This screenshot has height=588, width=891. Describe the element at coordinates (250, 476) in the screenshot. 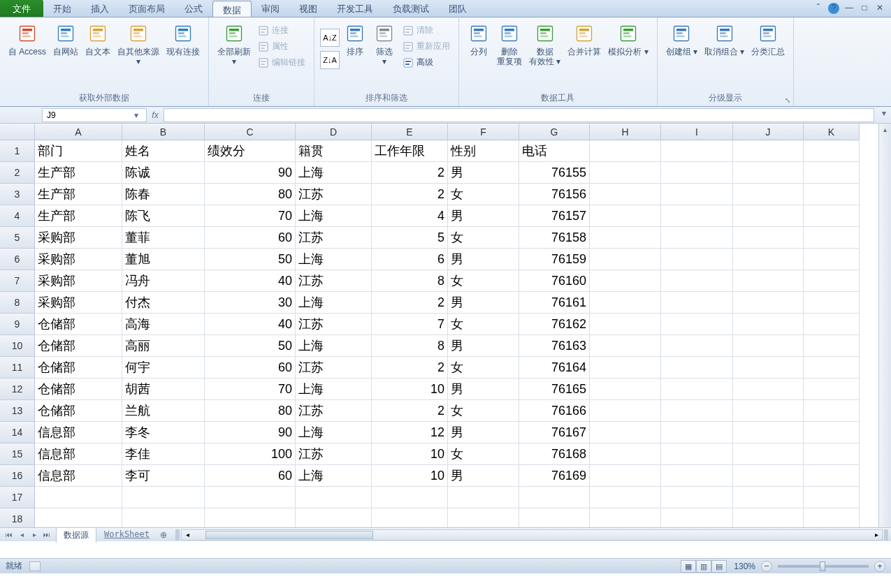

I see `cell-C16: 60` at that location.